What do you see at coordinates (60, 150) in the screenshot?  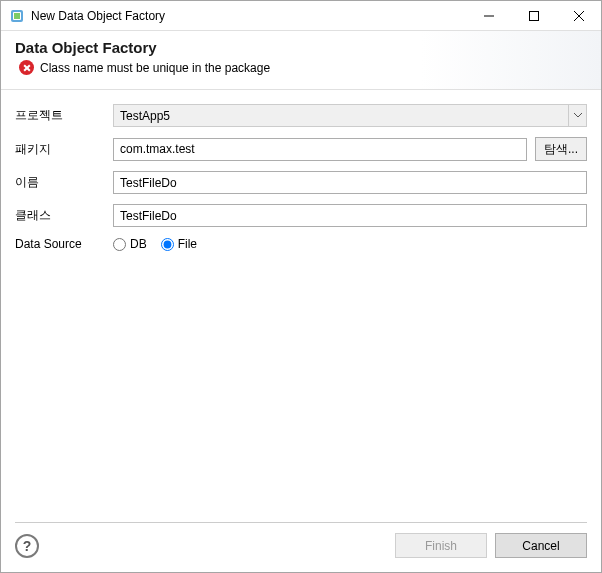 I see `package-label: 패키지` at bounding box center [60, 150].